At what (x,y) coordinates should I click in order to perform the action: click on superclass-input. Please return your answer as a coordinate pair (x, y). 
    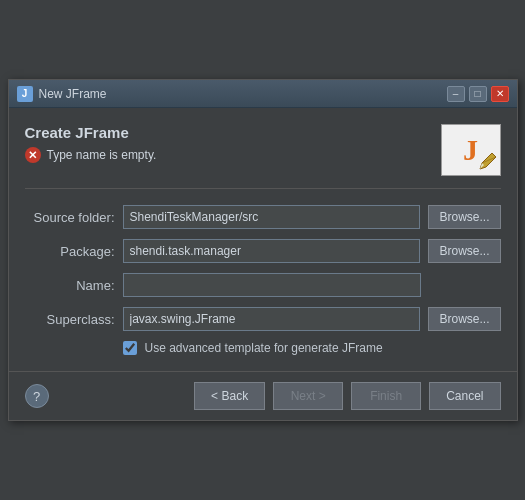
    Looking at the image, I should click on (272, 319).